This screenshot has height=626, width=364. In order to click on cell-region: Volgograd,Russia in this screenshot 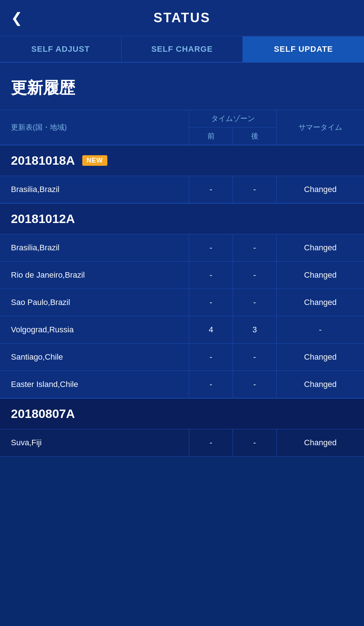, I will do `click(95, 330)`.